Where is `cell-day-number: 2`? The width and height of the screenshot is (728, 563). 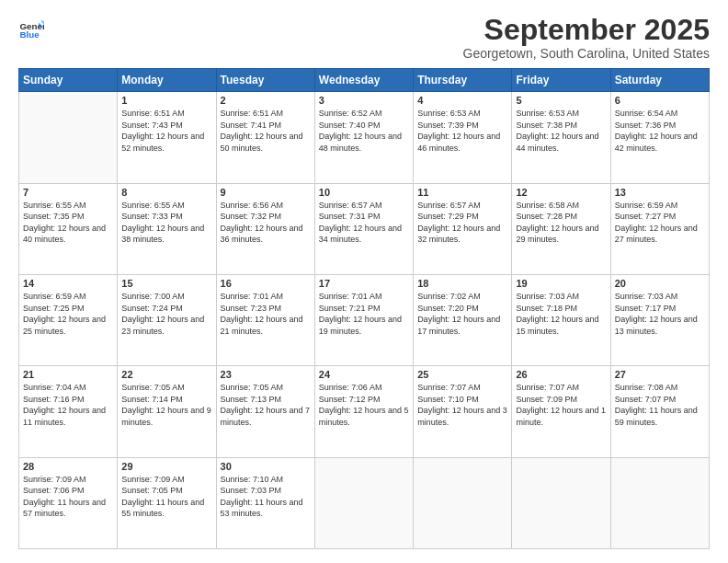 cell-day-number: 2 is located at coordinates (266, 100).